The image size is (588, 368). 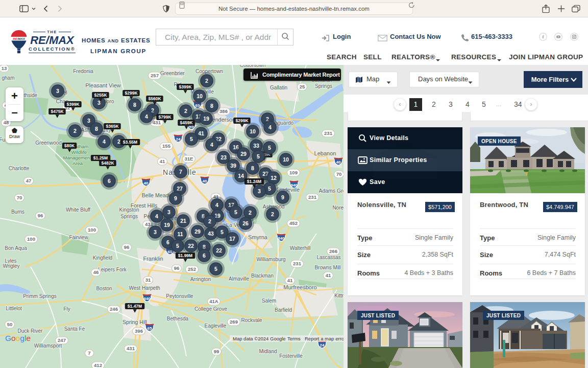 What do you see at coordinates (234, 322) in the screenshot?
I see `svg-text: 269` at bounding box center [234, 322].